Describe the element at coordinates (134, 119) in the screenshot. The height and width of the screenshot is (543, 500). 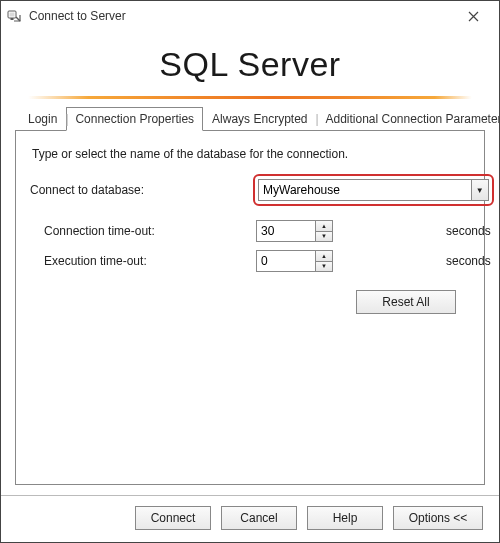
I see `tab-connection-properties: Connection Properties` at that location.